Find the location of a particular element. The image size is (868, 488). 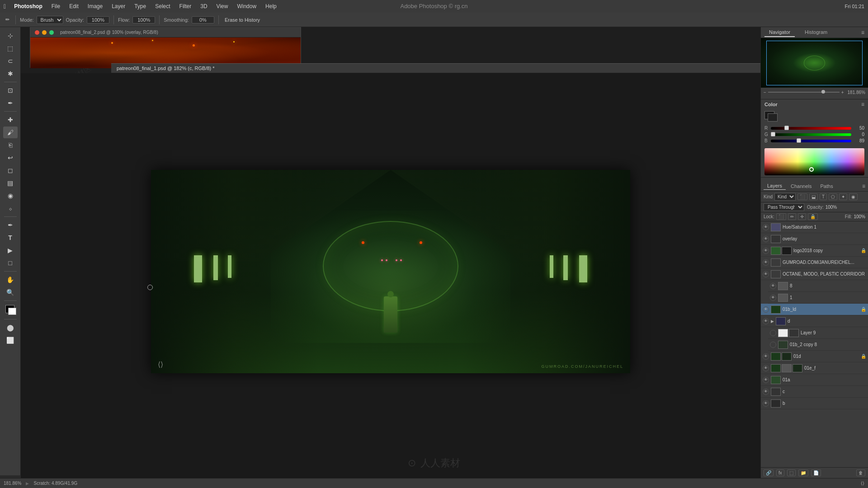

layer-item: 👁 Hue/Saturation 1 is located at coordinates (815, 227).